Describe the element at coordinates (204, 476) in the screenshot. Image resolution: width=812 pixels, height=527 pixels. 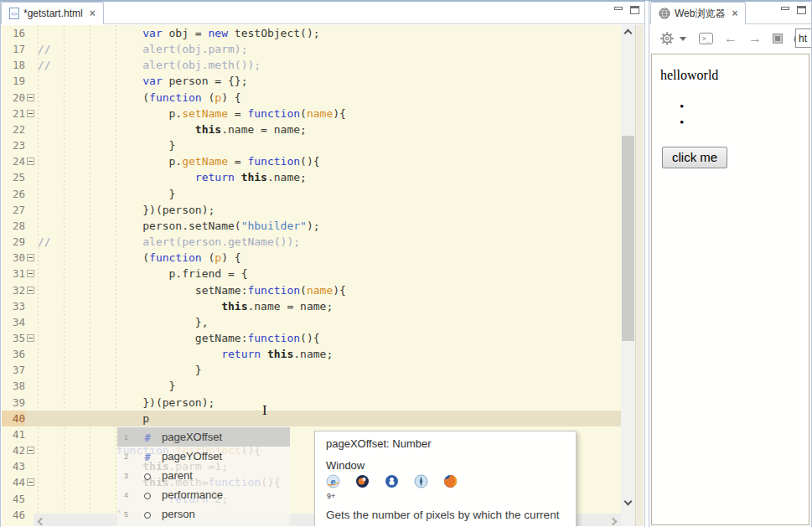
I see `completion-item: 3parent` at that location.